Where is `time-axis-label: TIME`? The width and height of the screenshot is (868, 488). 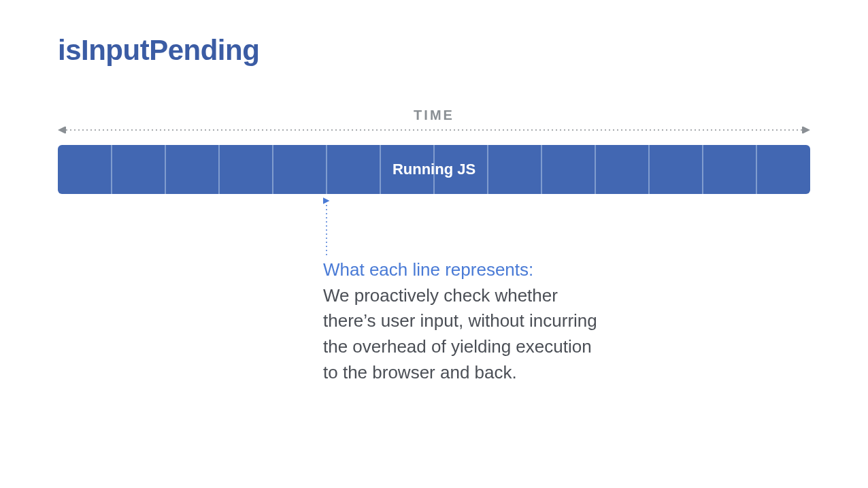 time-axis-label: TIME is located at coordinates (434, 116).